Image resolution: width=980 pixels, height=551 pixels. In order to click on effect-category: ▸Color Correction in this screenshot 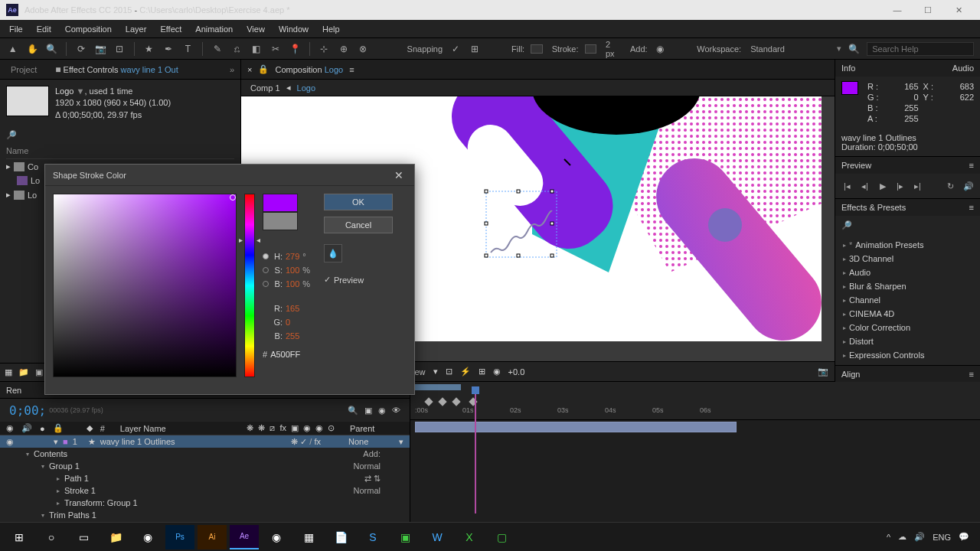, I will do `click(908, 328)`.